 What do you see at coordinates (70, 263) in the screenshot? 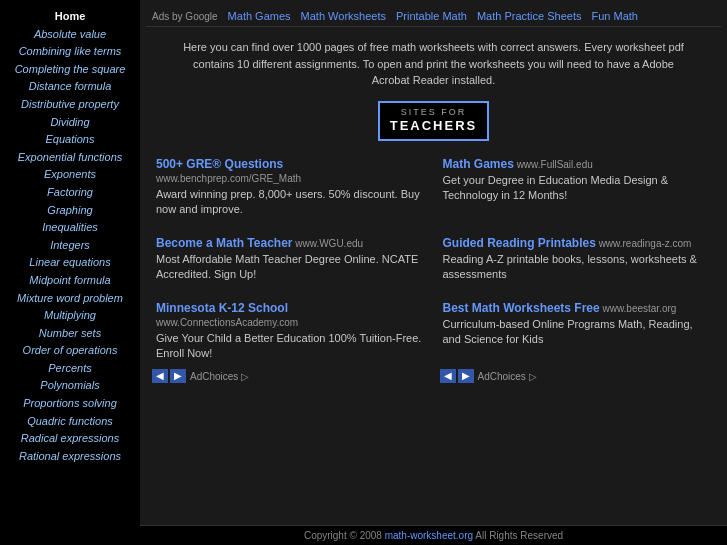
I see `sidebar-item-linear-equations: Linear equations` at bounding box center [70, 263].